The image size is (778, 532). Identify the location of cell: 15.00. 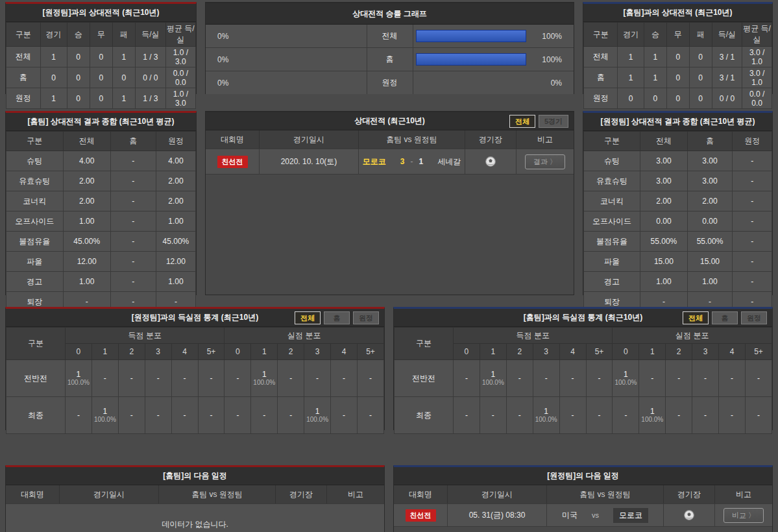
(710, 262).